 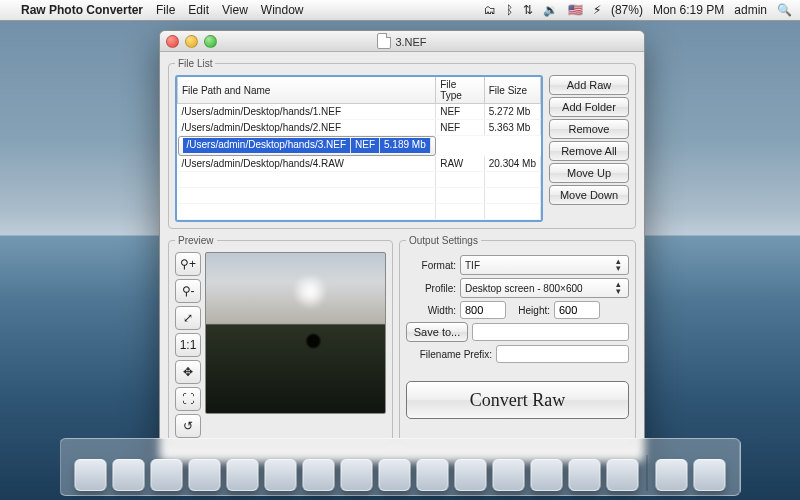 What do you see at coordinates (544, 265) in the screenshot?
I see `format-select: TIF ▴▾` at bounding box center [544, 265].